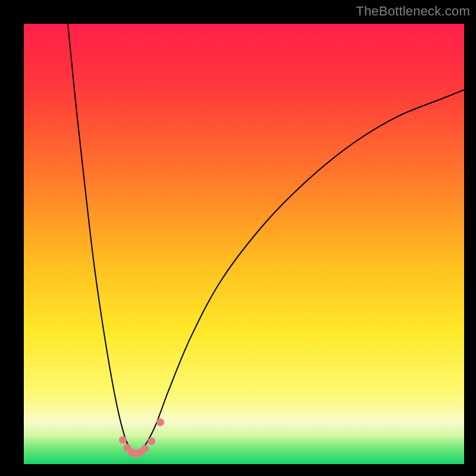 This screenshot has height=476, width=476. I want to click on watermark-label: TheBottleneck.com, so click(413, 11).